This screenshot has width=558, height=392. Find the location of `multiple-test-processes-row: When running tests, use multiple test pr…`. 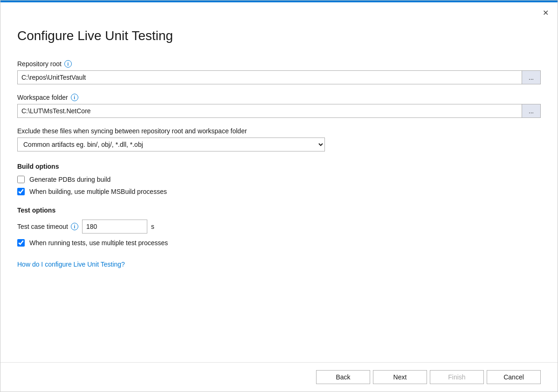

multiple-test-processes-row: When running tests, use multiple test pr… is located at coordinates (279, 243).